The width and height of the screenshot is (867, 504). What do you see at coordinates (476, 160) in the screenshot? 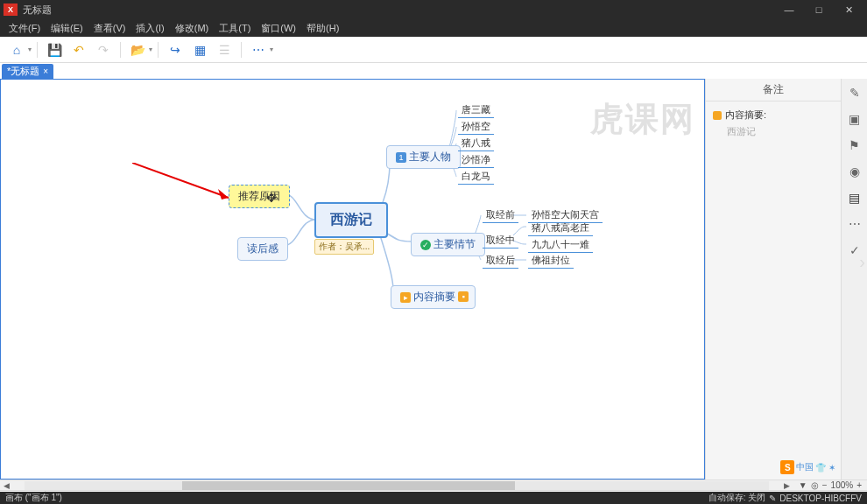
I see `leaf-char-3: 沙悟净` at bounding box center [476, 160].